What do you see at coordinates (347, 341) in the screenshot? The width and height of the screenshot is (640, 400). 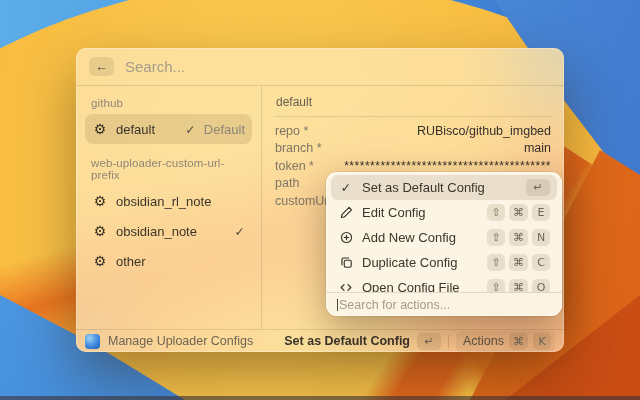 I see `primary-action-label: Set as Default Config` at bounding box center [347, 341].